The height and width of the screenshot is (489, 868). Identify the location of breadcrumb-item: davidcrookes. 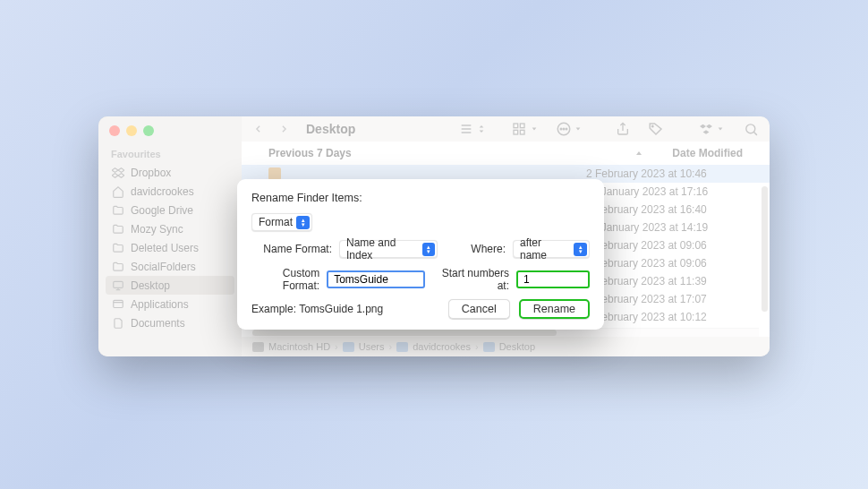
(442, 347).